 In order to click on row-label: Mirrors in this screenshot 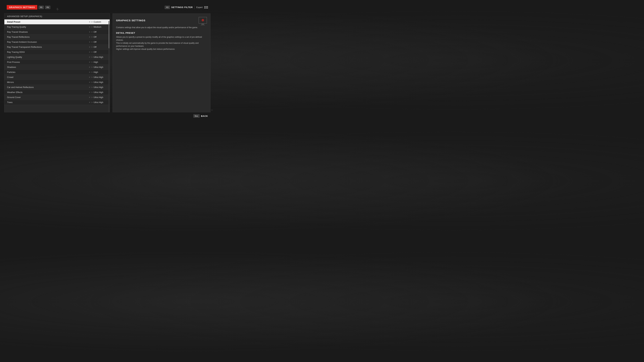, I will do `click(10, 82)`.